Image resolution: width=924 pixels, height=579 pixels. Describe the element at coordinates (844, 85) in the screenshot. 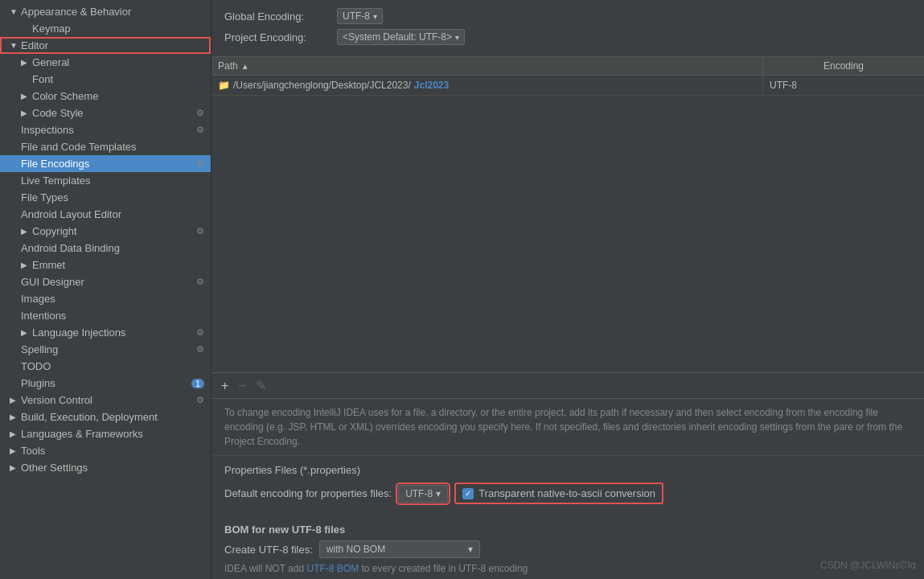

I see `encoding-cell: UTF-8` at that location.